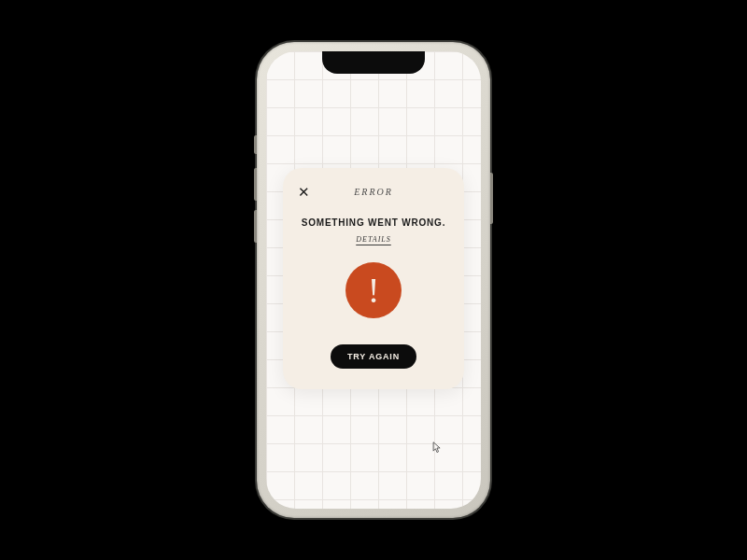  Describe the element at coordinates (374, 63) in the screenshot. I see `phone-notch` at that location.